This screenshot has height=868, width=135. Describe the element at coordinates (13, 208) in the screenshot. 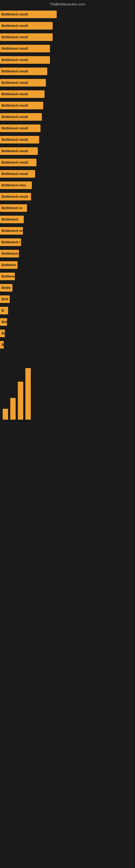

I see `bar-18: Bottleneck re` at that location.